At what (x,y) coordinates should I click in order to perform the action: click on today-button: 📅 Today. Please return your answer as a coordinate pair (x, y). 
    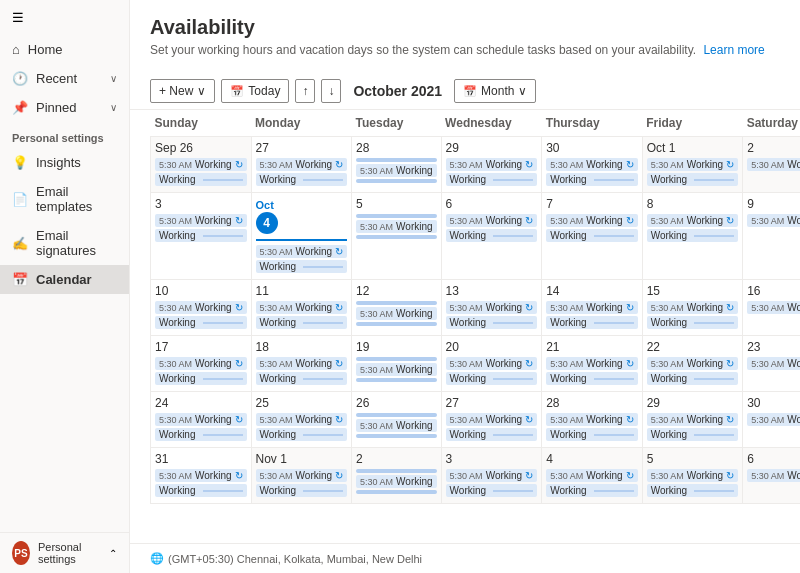
    Looking at the image, I should click on (255, 91).